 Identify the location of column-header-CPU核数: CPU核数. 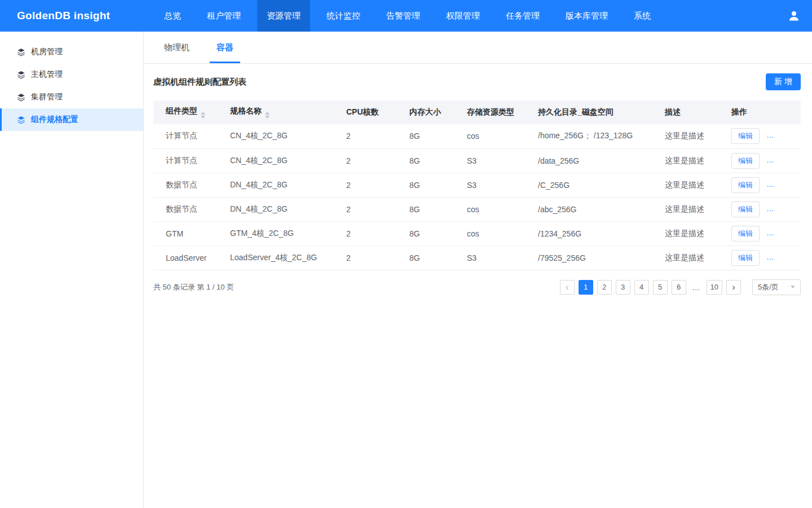
(378, 112).